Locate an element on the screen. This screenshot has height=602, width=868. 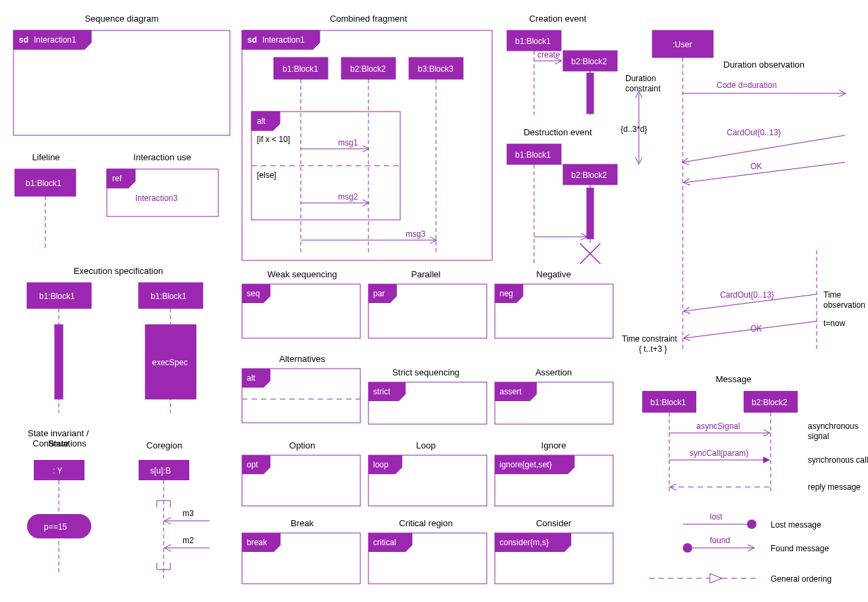
title-state-inv: State State invariant / Continuations is located at coordinates (59, 438).